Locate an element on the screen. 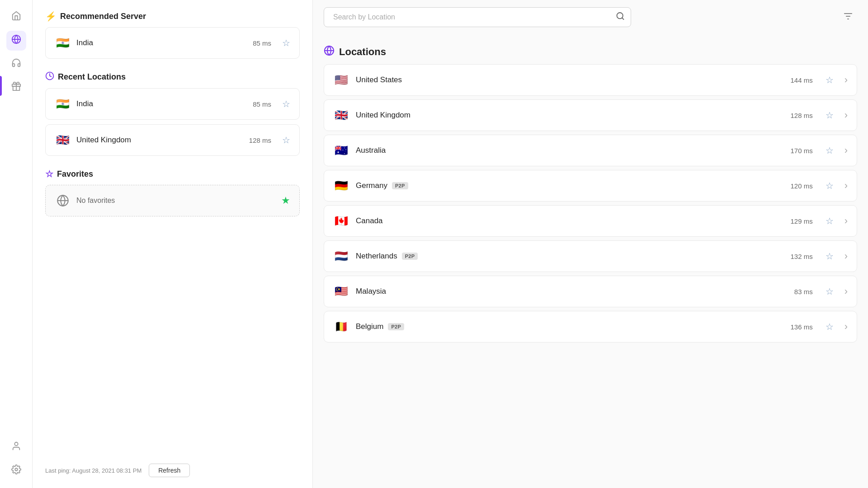 Image resolution: width=868 pixels, height=488 pixels. headset-icon is located at coordinates (16, 64).